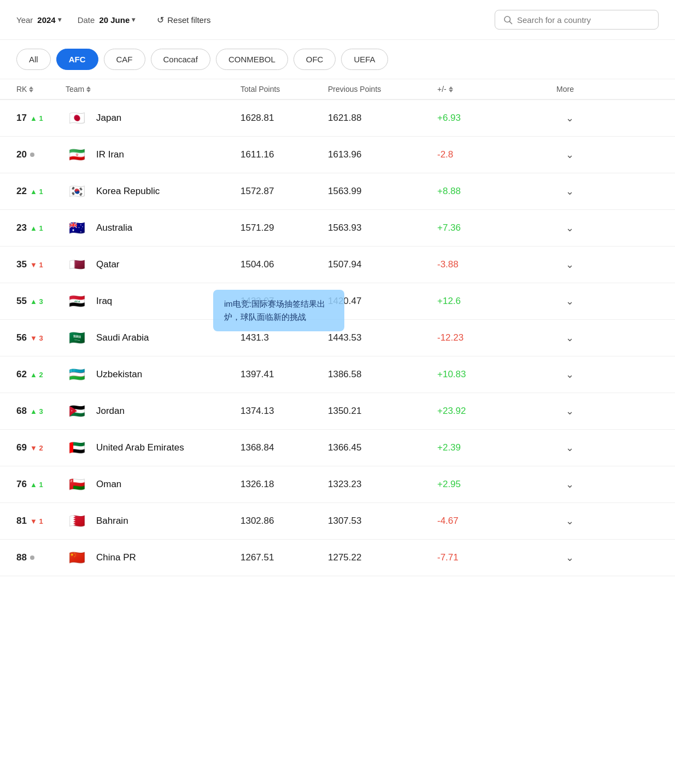 Image resolution: width=675 pixels, height=784 pixels. Describe the element at coordinates (451, 90) in the screenshot. I see `plusminus-sort-icon` at that location.